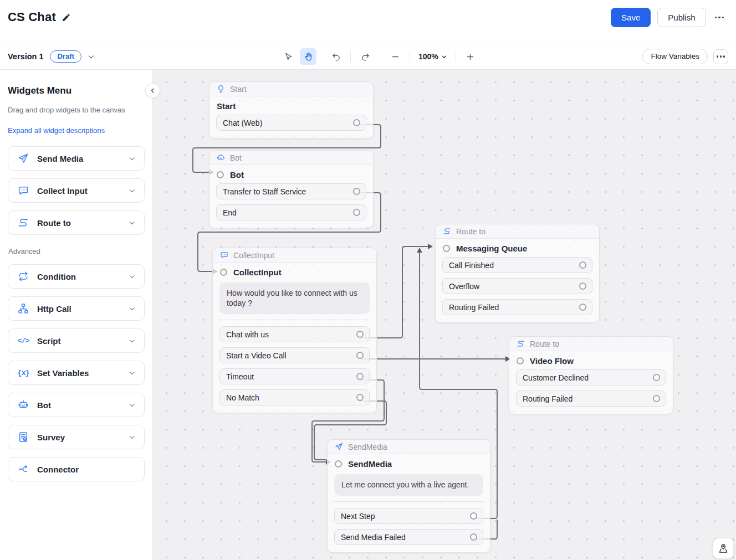  What do you see at coordinates (409, 516) in the screenshot?
I see `node-output-row: Next Step` at bounding box center [409, 516].